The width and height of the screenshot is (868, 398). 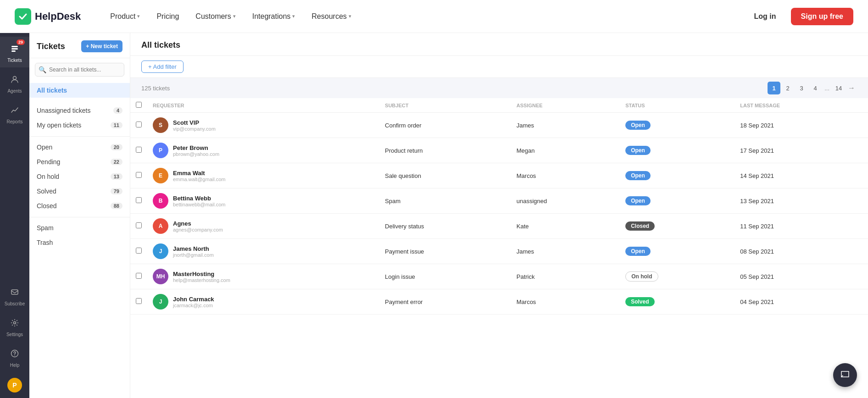 What do you see at coordinates (23, 17) in the screenshot?
I see `logo-icon` at bounding box center [23, 17].